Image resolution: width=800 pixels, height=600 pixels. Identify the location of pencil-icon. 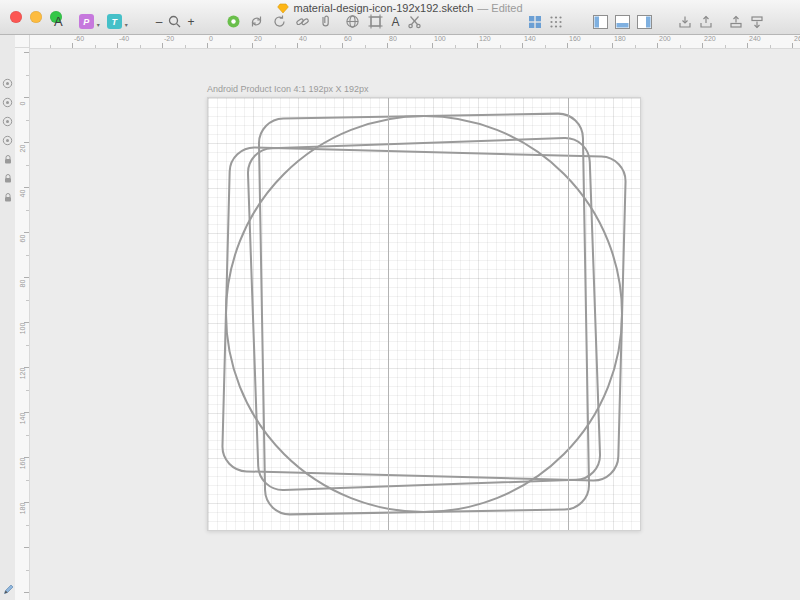
(8, 590).